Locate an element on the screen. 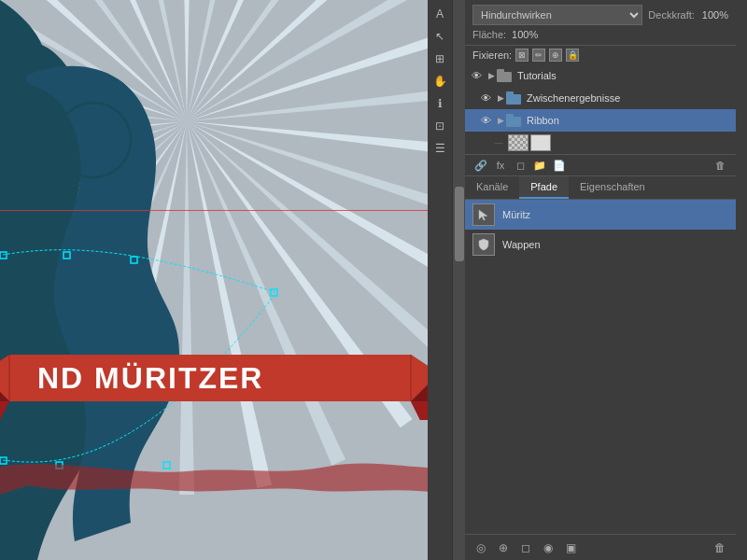  layer-name-tutorials: Tutorials is located at coordinates (625, 76).